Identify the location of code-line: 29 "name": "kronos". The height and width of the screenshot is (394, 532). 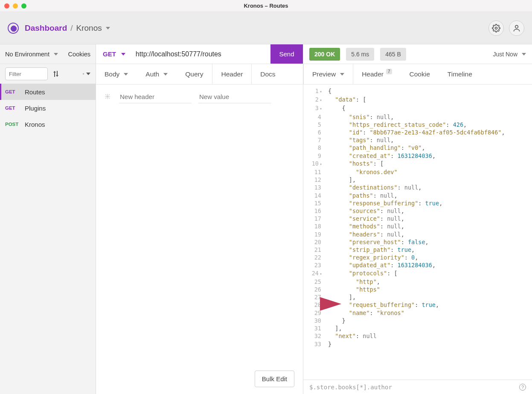
(418, 313).